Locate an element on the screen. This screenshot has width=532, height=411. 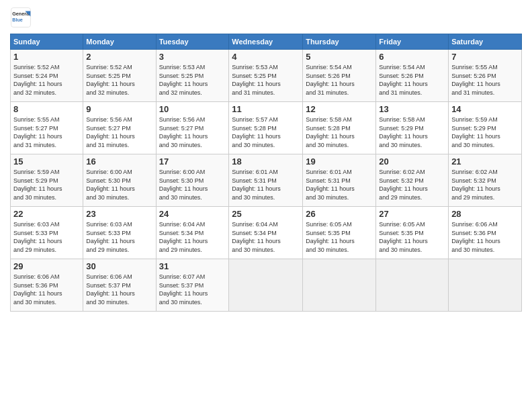
week-row-3: 15Sunrise: 5:59 AM Sunset: 5:29 PM Dayli… is located at coordinates (266, 181).